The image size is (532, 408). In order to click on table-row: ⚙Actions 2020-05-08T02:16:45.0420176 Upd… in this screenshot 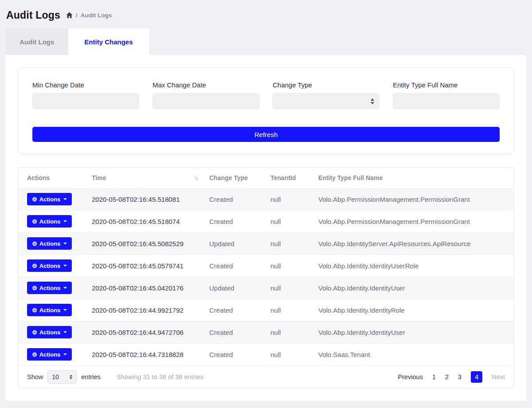, I will do `click(266, 288)`.